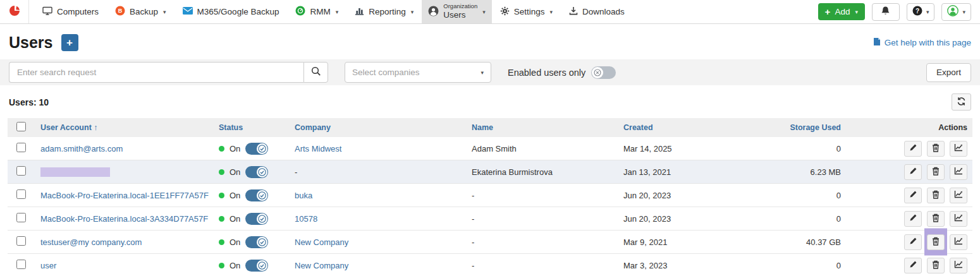 The height and width of the screenshot is (276, 980). What do you see at coordinates (140, 11) in the screenshot?
I see `nav-item-backup: B Backup ▾` at bounding box center [140, 11].